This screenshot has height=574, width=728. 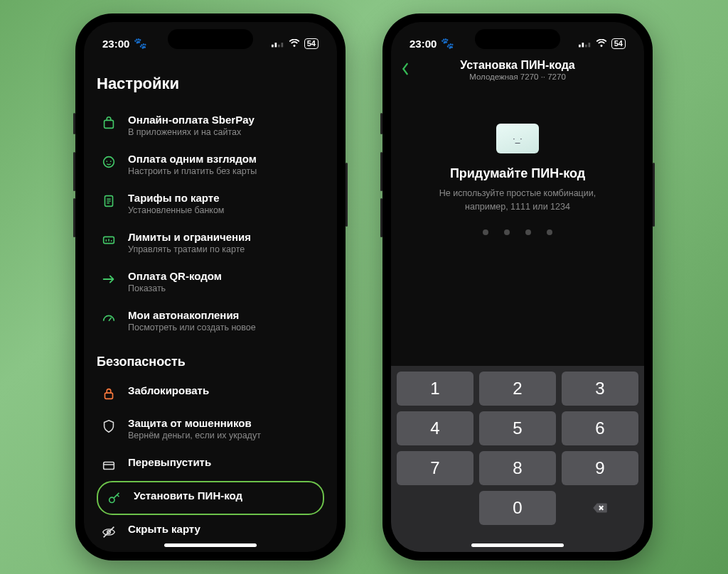 I want to click on row-title: Онлайн-оплата SberPay, so click(x=224, y=119).